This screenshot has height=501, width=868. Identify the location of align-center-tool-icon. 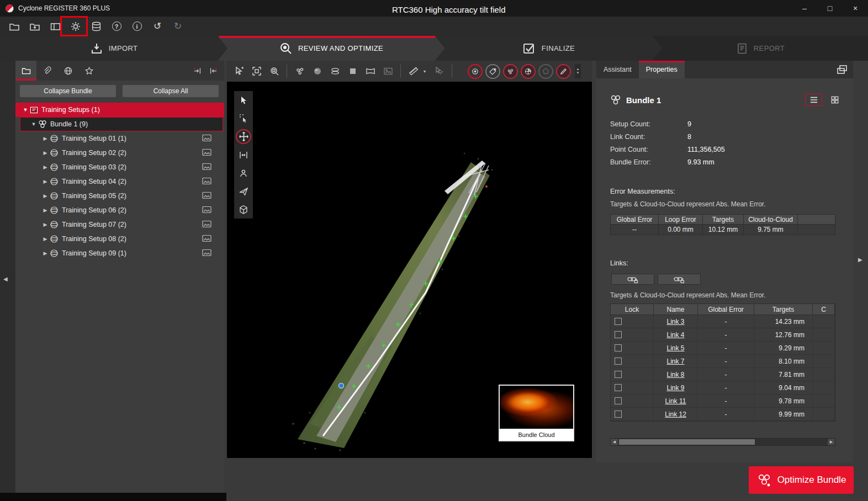
(244, 154).